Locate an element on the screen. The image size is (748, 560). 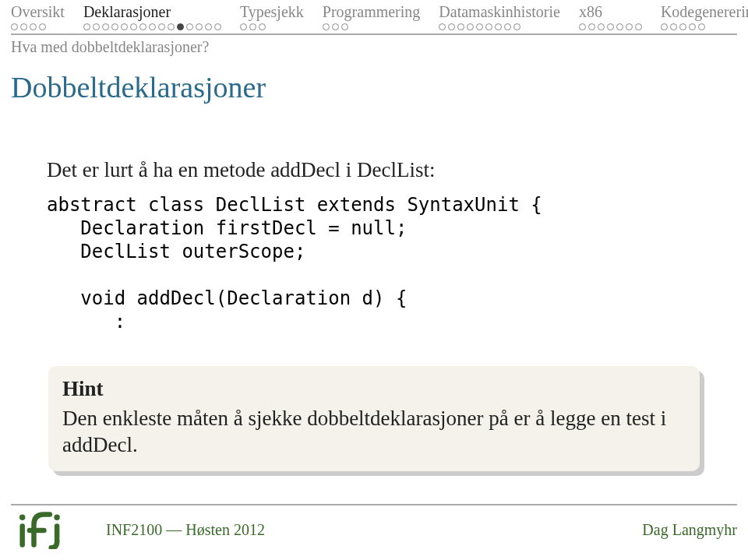
nav-label: Programmering is located at coordinates (372, 12).